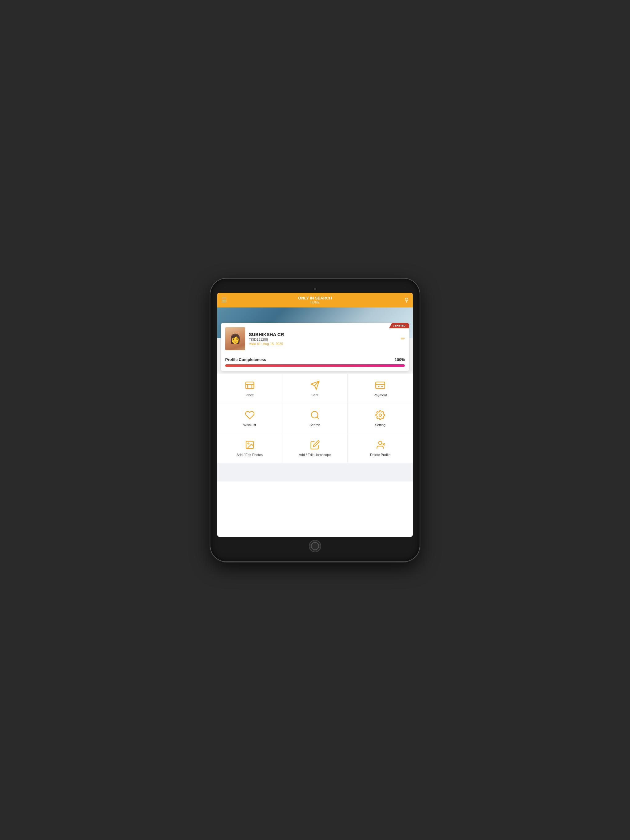 Image resolution: width=630 pixels, height=840 pixels. Describe the element at coordinates (315, 546) in the screenshot. I see `tablet-home-button` at that location.